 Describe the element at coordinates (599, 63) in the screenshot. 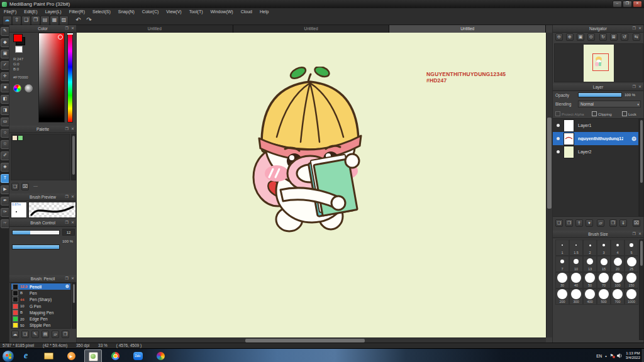

I see `navigator-thumbnail` at that location.